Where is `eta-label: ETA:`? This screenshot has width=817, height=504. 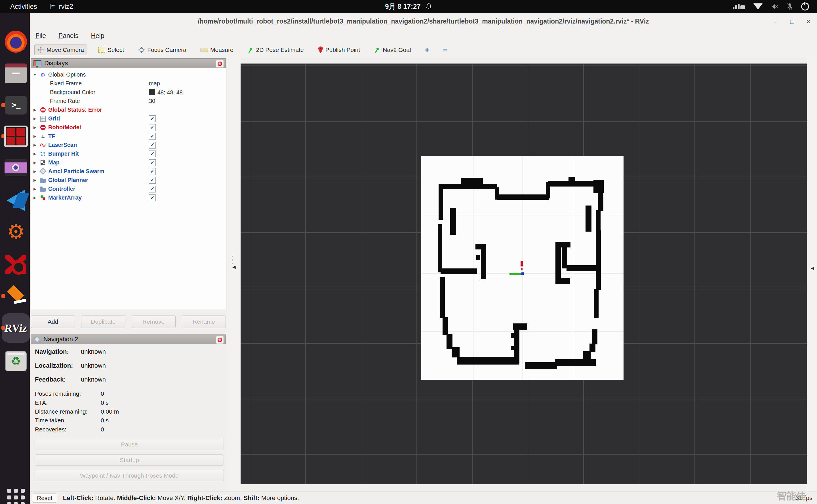
eta-label: ETA: is located at coordinates (41, 403).